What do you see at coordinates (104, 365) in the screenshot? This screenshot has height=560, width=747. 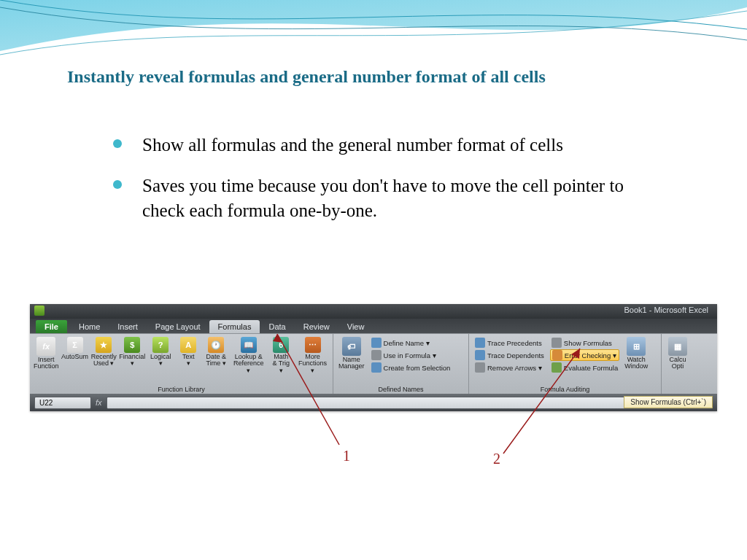 I see `recently-used-button: ★RecentlyUsed ▾` at bounding box center [104, 365].